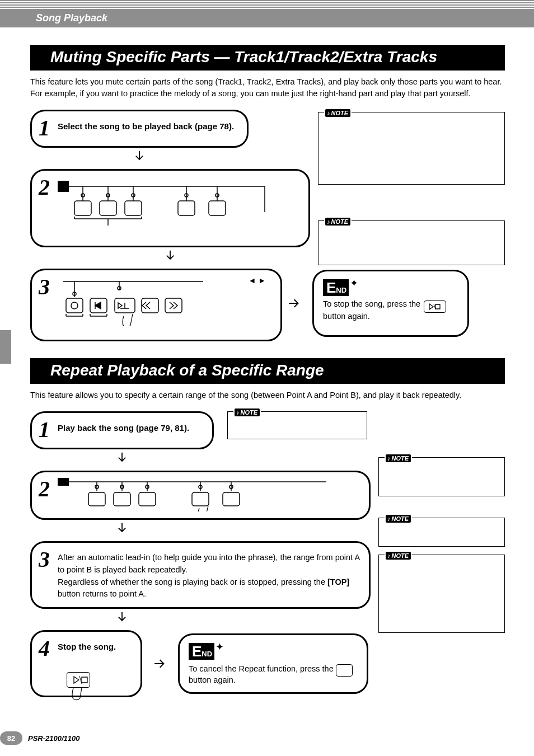  What do you see at coordinates (273, 664) in the screenshot?
I see `repeat-end-box: END✦ To cancel the Repeat function, pres…` at bounding box center [273, 664].